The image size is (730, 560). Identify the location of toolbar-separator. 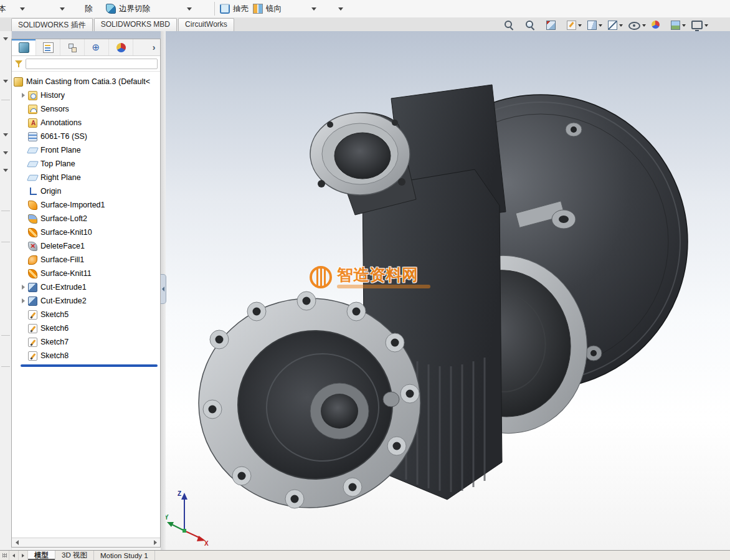
(214, 9).